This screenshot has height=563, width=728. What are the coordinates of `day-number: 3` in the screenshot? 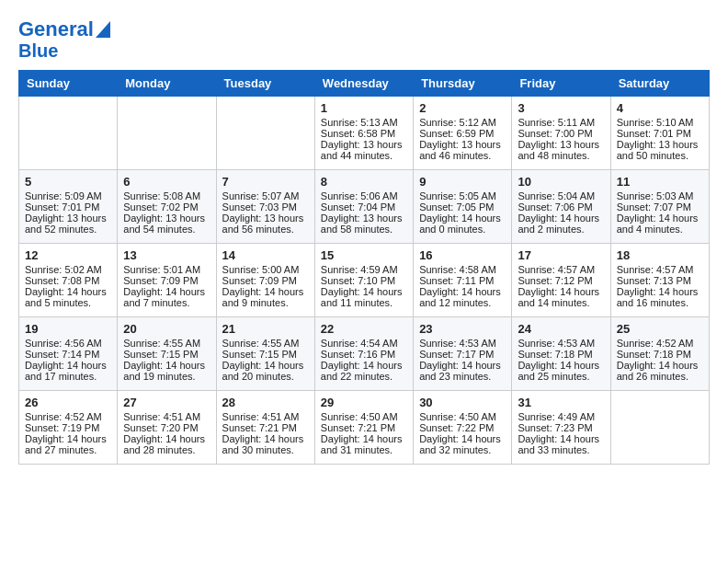 It's located at (561, 109).